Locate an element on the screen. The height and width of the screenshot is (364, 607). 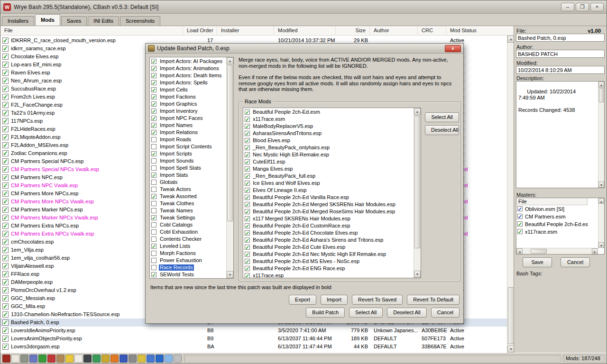
column-header-crc: CRC is located at coordinates (432, 31).